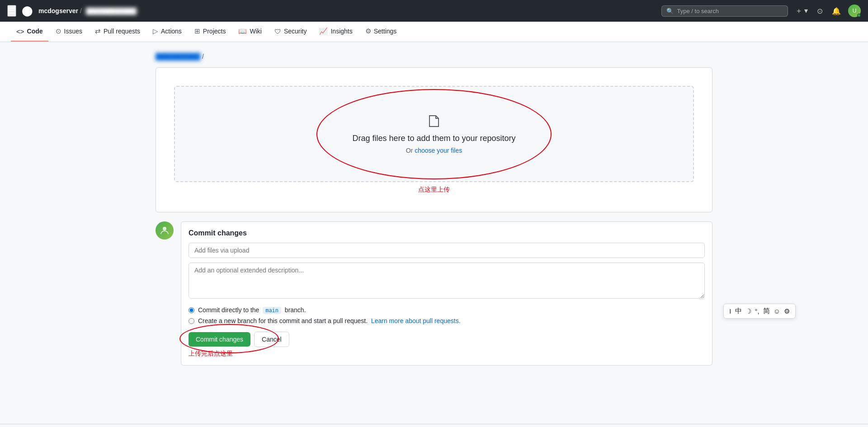  Describe the element at coordinates (111, 11) in the screenshot. I see `repo-name: ████████████` at that location.